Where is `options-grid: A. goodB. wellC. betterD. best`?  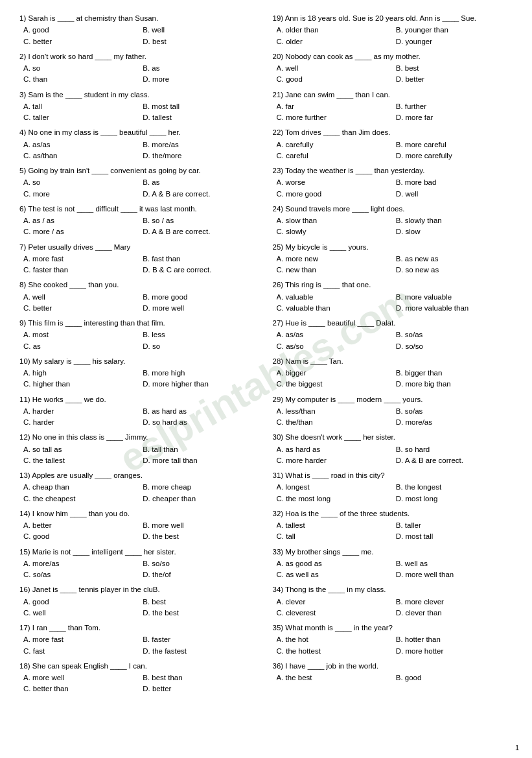
options-grid: A. goodB. wellC. betterD. best is located at coordinates (141, 36).